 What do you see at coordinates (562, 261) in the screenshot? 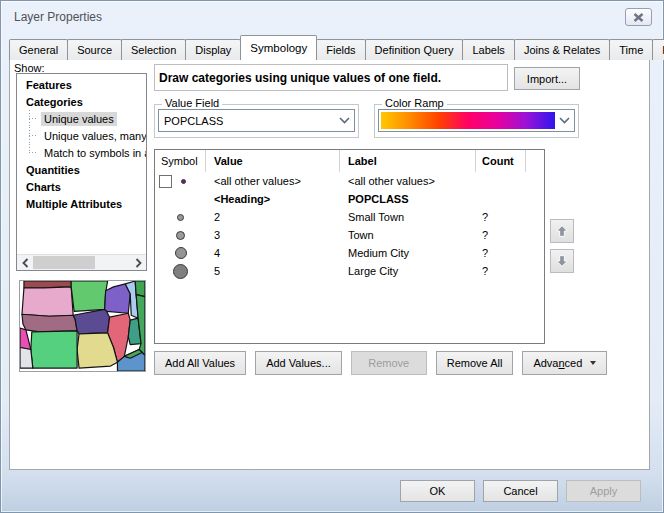
I see `move-down-button` at bounding box center [562, 261].